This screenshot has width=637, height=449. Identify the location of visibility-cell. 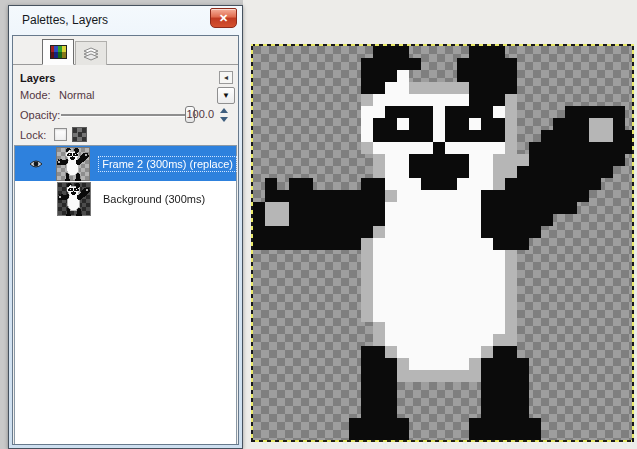
(36, 164).